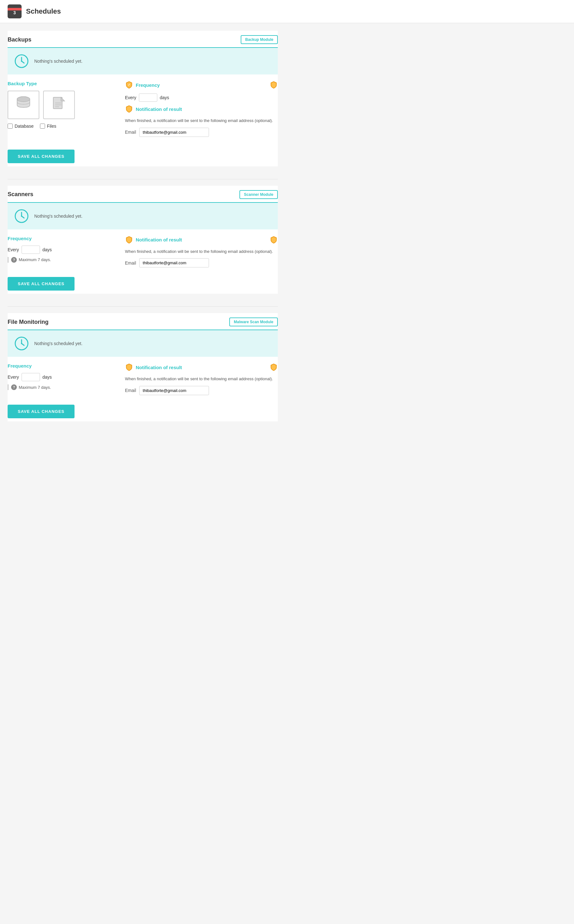 This screenshot has width=574, height=924. What do you see at coordinates (14, 11) in the screenshot?
I see `schedules-icon: 3` at bounding box center [14, 11].